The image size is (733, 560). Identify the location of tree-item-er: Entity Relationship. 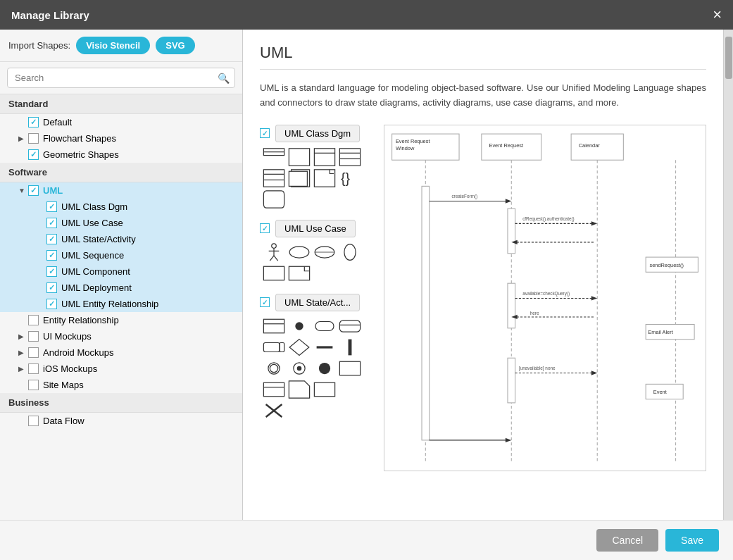
(121, 320).